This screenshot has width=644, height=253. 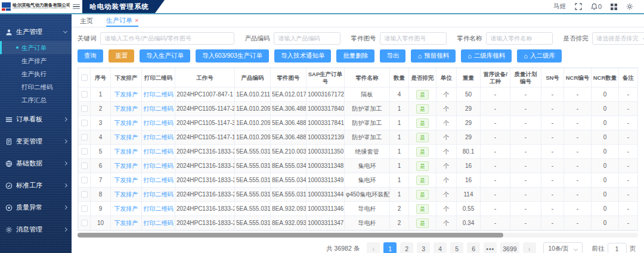 What do you see at coordinates (36, 48) in the screenshot?
I see `sidebar-subitem: 生产订单` at bounding box center [36, 48].